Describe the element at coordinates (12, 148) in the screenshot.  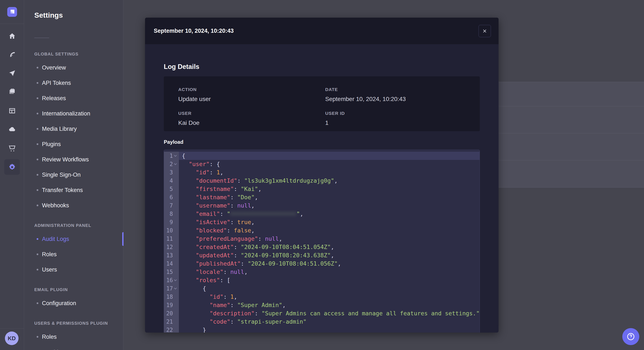
I see `rail-item-cart-icon` at that location.